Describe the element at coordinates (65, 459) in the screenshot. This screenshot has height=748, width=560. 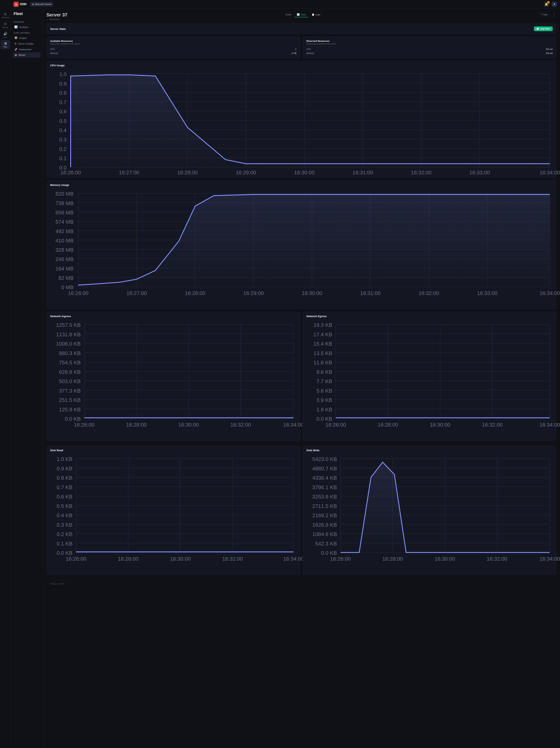
I see `svg-text: 1.0 KB` at that location.